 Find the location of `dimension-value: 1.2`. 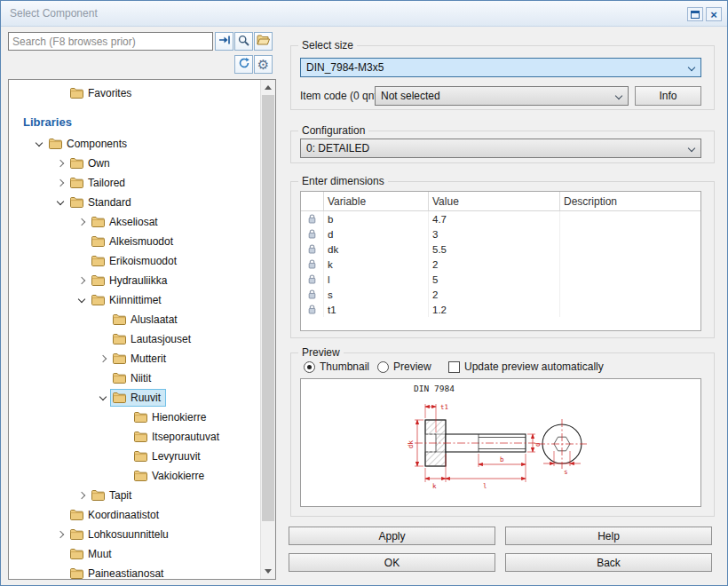

dimension-value: 1.2 is located at coordinates (495, 309).